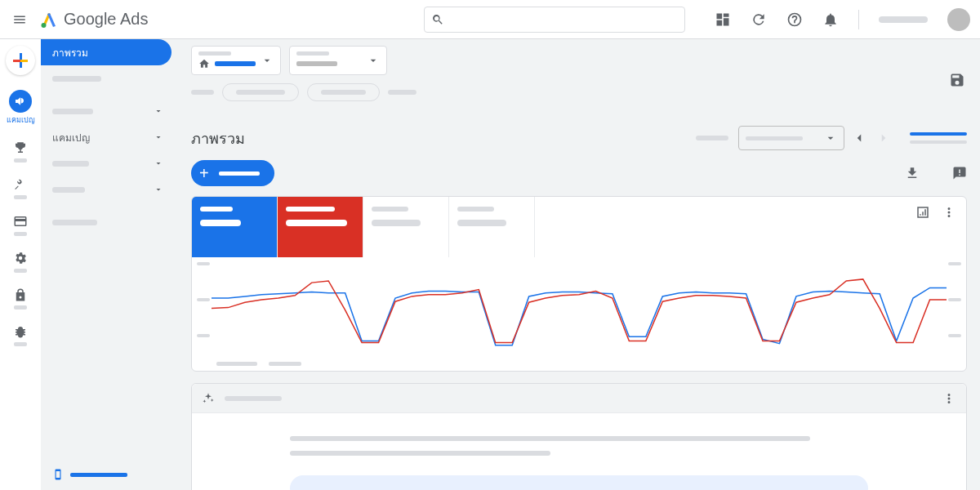 The image size is (980, 490). Describe the element at coordinates (20, 20) in the screenshot. I see `menu-button` at that location.